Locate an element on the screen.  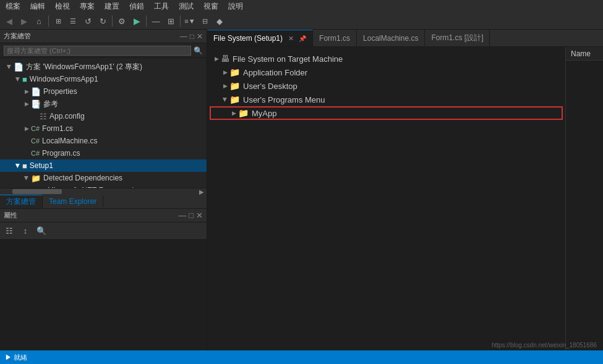
prop-category-btn: ☷ is located at coordinates (9, 231).